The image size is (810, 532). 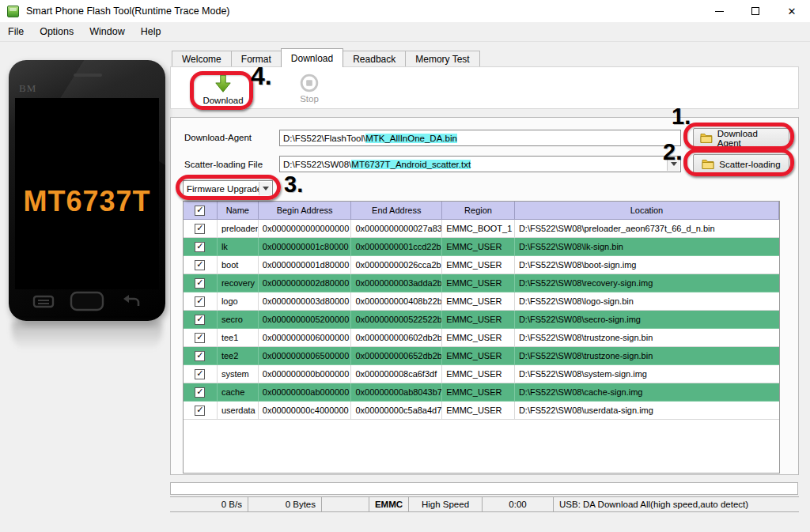 I want to click on download-agent-path-highlight: MTK_AllInOne_DA.bin, so click(x=411, y=138).